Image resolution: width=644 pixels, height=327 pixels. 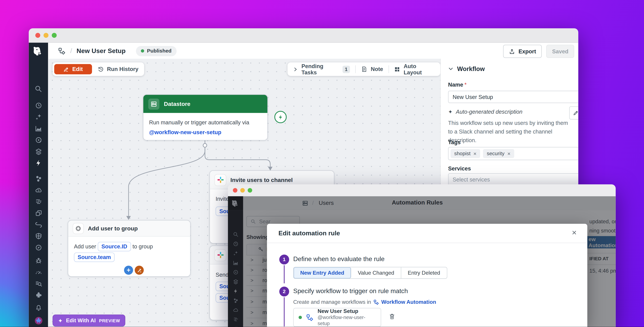 What do you see at coordinates (376, 273) in the screenshot?
I see `segment-value-changed: Value Changed` at bounding box center [376, 273].